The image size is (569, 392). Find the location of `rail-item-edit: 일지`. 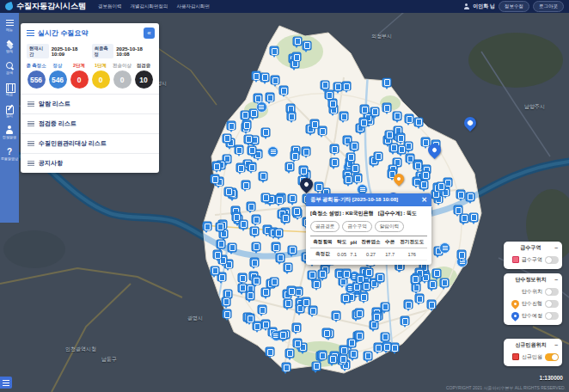

rail-item-edit: 일지 is located at coordinates (10, 111).